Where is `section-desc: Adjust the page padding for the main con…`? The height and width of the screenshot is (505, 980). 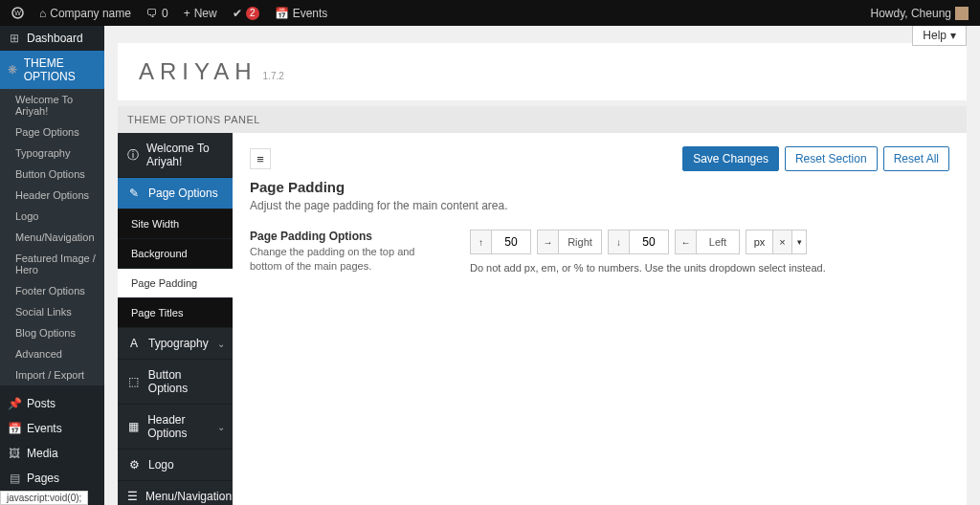
section-desc: Adjust the page padding for the main con… is located at coordinates (599, 206).